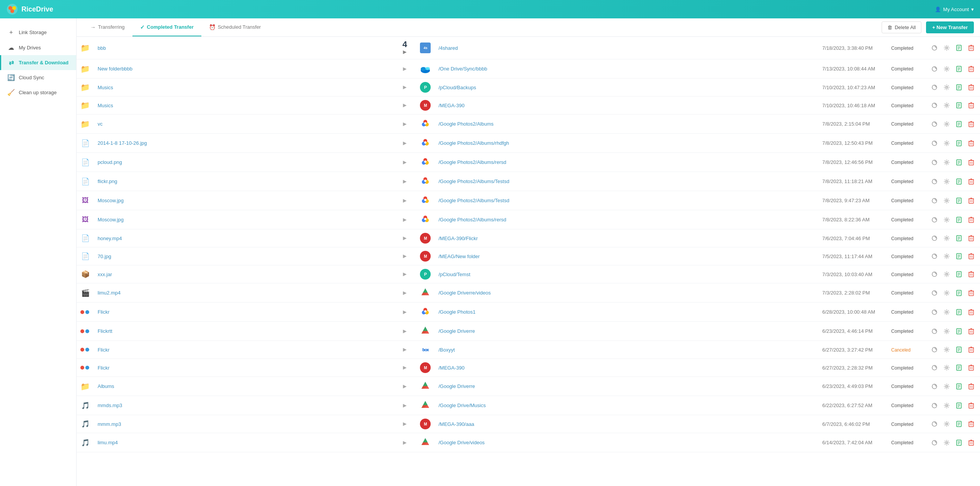 Image resolution: width=980 pixels, height=486 pixels. I want to click on sidebar-item-transfer-download: ⇄ Transfer & Download, so click(38, 63).